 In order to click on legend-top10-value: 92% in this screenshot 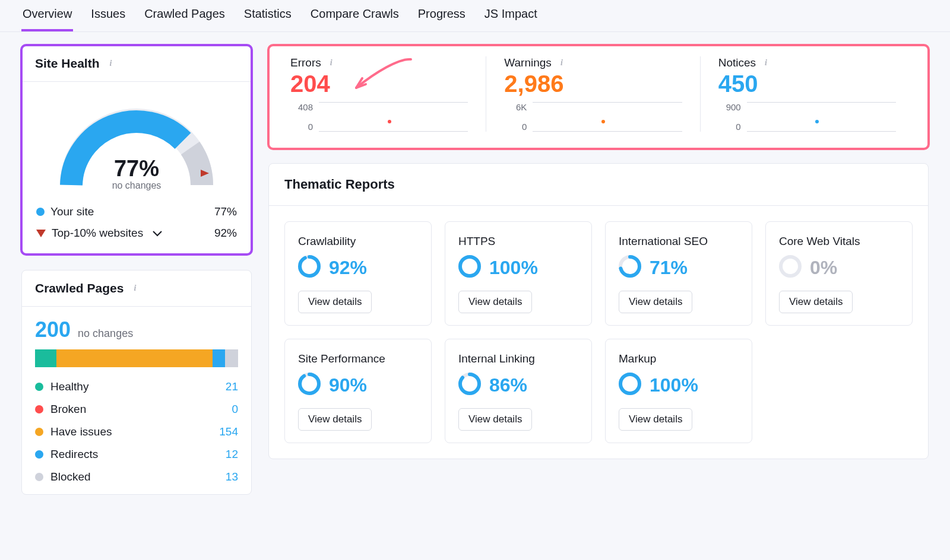, I will do `click(226, 233)`.